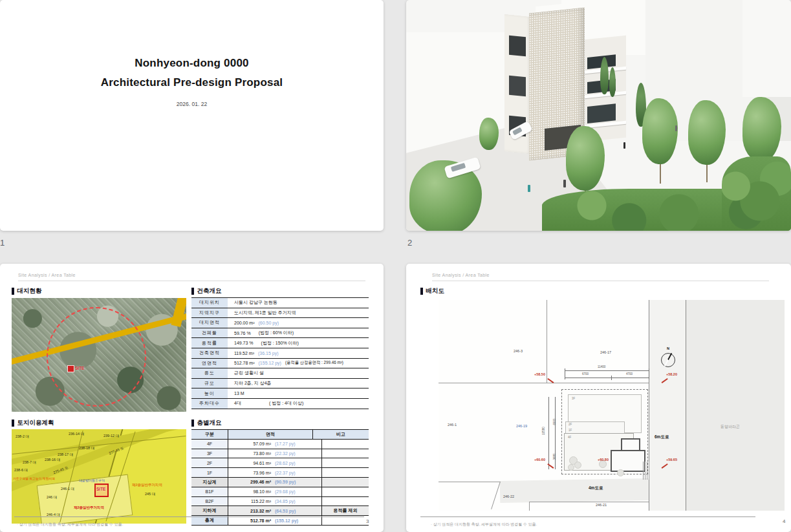  What do you see at coordinates (707, 173) in the screenshot?
I see `render-tree-trunk` at bounding box center [707, 173].